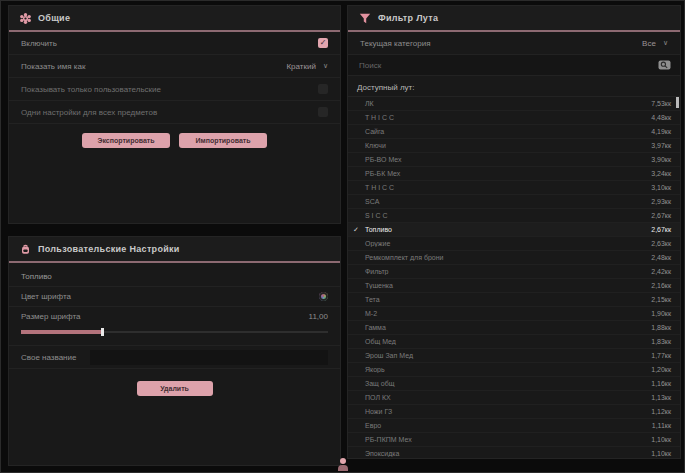 The image size is (685, 473). I want to click on font-color-row: Цвет шрифта, so click(174, 296).